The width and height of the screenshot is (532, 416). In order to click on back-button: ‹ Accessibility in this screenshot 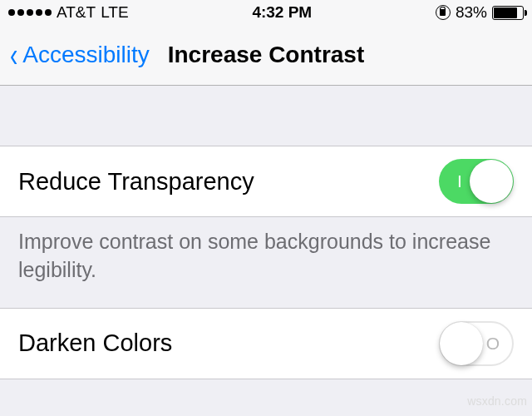, I will do `click(79, 55)`.